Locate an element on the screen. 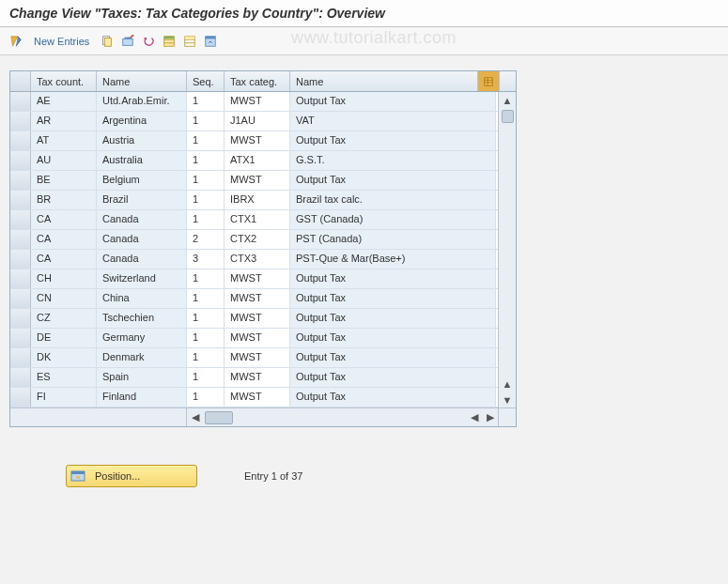 This screenshot has width=728, height=584. scroll-down-icon: ▼ is located at coordinates (507, 400).